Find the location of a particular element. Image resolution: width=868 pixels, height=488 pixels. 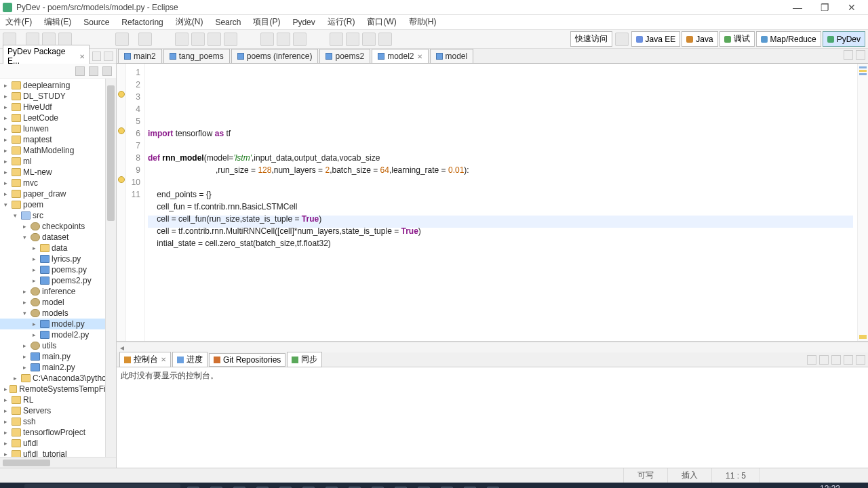

tree-item: ▸ml is located at coordinates (58, 161).